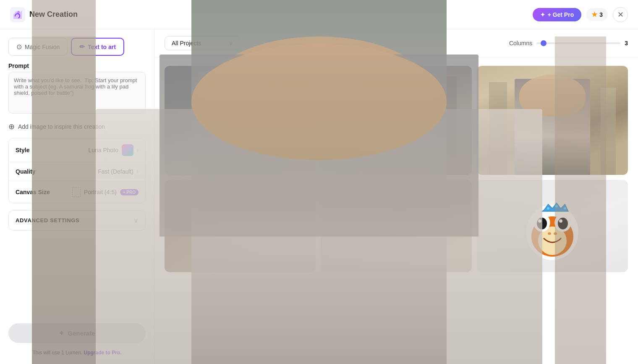 The image size is (638, 364). Describe the element at coordinates (620, 15) in the screenshot. I see `close-button: ✕` at that location.